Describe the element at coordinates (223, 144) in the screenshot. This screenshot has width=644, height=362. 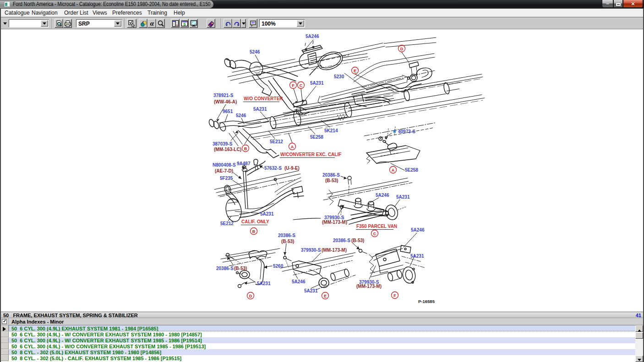
I see `svg-text: 387039-S` at that location.